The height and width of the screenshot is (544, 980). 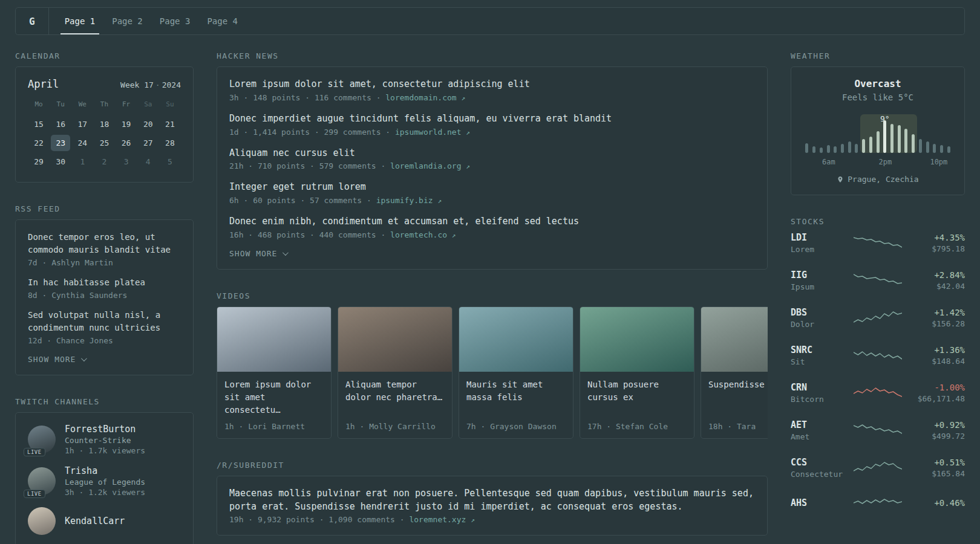 What do you see at coordinates (223, 21) in the screenshot?
I see `page-tab: Page 4` at bounding box center [223, 21].